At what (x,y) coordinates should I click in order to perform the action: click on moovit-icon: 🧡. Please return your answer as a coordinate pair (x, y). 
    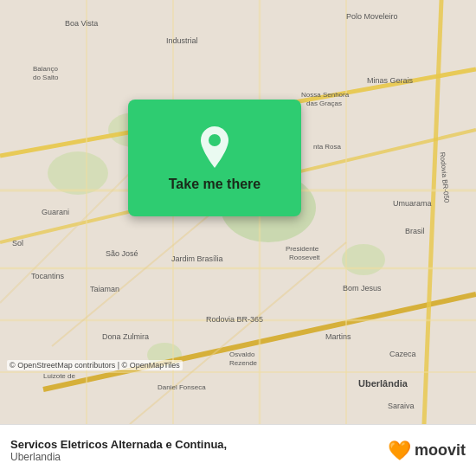
    Looking at the image, I should click on (400, 451).